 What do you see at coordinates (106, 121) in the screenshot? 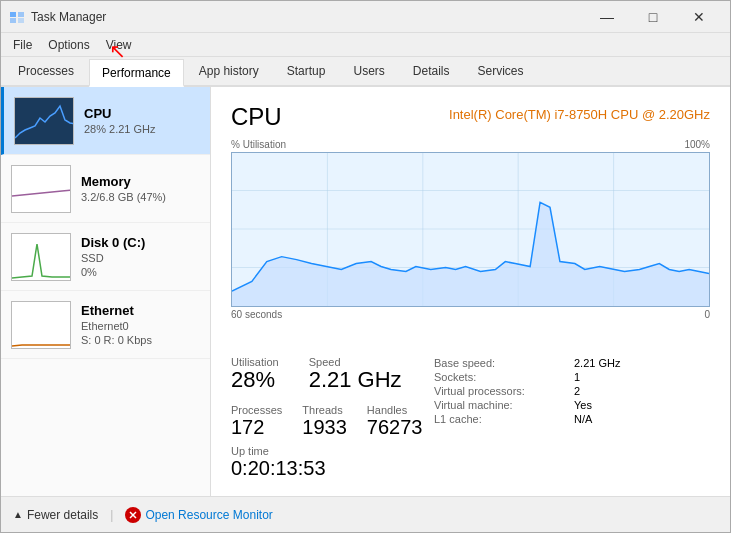
I see `sidebar-item-cpu: CPU 28% 2.21 GHz` at bounding box center [106, 121].